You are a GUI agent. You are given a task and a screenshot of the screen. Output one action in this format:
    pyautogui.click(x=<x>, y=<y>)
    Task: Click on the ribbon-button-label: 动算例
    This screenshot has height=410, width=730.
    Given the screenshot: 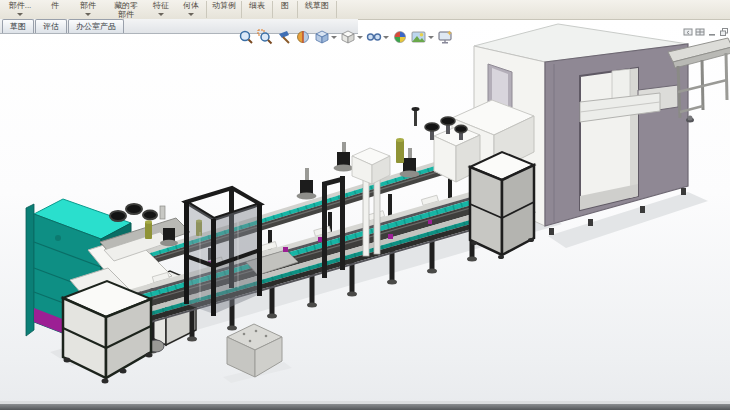 What is the action you would take?
    pyautogui.click(x=224, y=6)
    